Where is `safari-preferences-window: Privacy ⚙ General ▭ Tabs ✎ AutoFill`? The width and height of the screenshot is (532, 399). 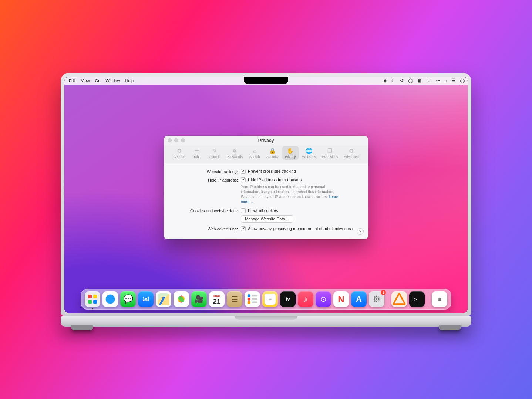
safari-preferences-window: Privacy ⚙ General ▭ Tabs ✎ AutoFill is located at coordinates (266, 187).